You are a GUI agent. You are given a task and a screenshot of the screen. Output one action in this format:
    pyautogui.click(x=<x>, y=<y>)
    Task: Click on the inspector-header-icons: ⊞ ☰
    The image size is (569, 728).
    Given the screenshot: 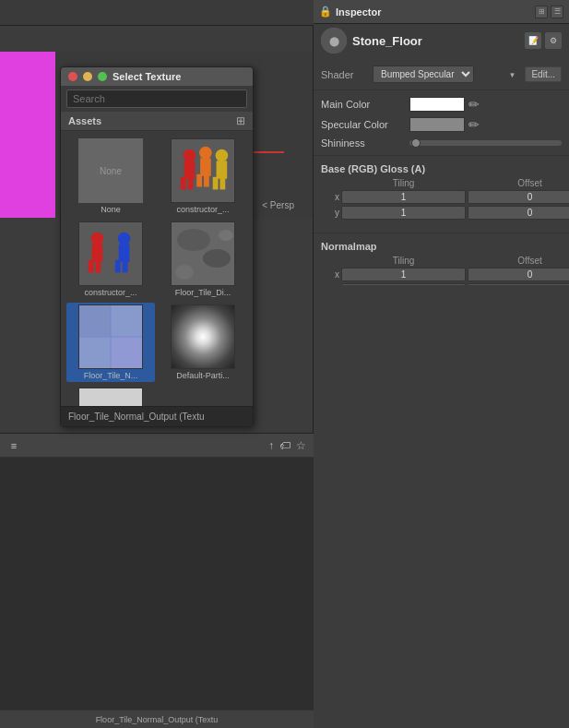 What is the action you would take?
    pyautogui.click(x=550, y=12)
    